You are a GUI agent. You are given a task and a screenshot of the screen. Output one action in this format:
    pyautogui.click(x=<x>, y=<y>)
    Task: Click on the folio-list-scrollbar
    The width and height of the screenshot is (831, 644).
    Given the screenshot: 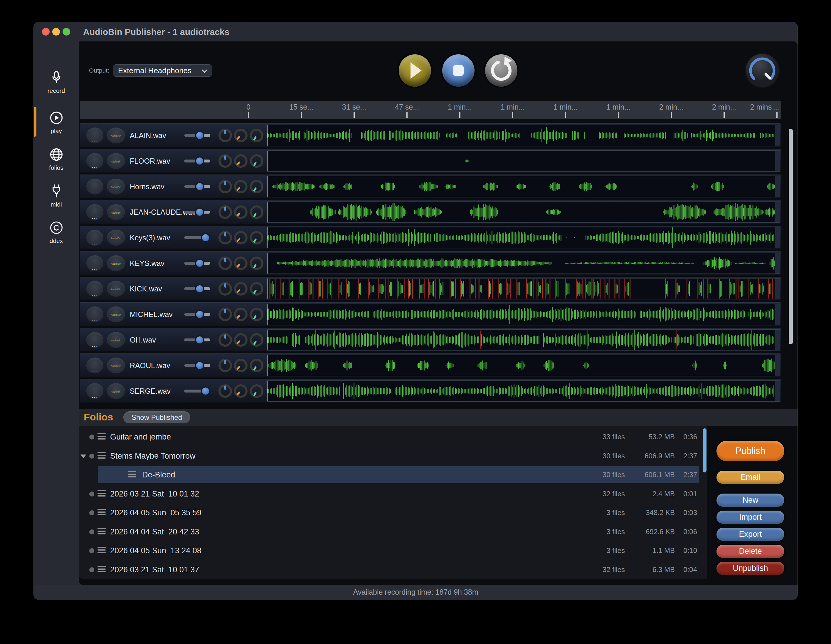 What is the action you would take?
    pyautogui.click(x=705, y=450)
    